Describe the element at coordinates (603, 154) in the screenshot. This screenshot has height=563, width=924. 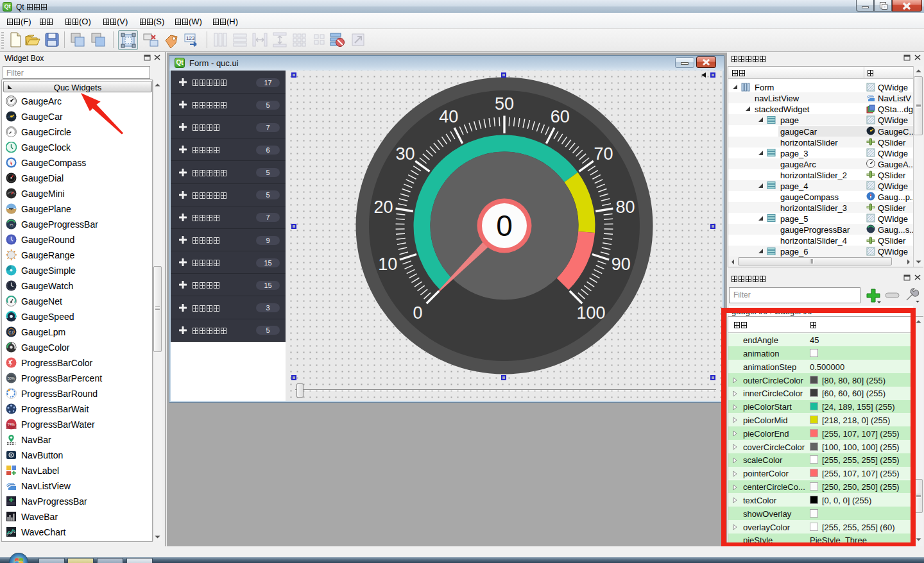
I see `svg-text: 70` at that location.